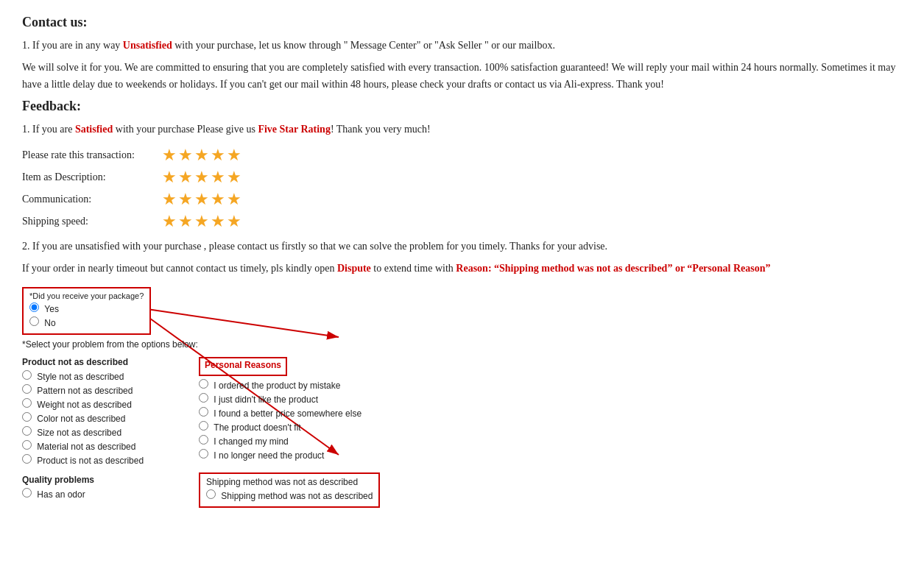  Describe the element at coordinates (96, 362) in the screenshot. I see `left-col-title: Product not as described` at that location.